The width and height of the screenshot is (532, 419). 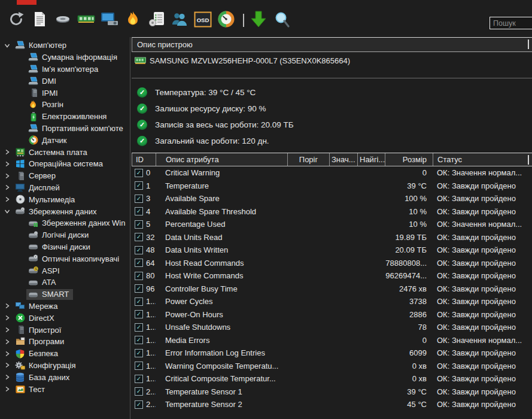 I want to click on sidebar-item-sensor: Датчик, so click(x=65, y=140).